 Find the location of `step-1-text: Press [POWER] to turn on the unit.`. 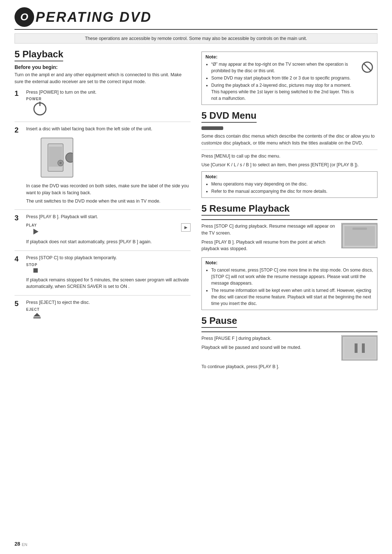

step-1-text: Press [POWER] to turn on the unit. is located at coordinates (108, 92).